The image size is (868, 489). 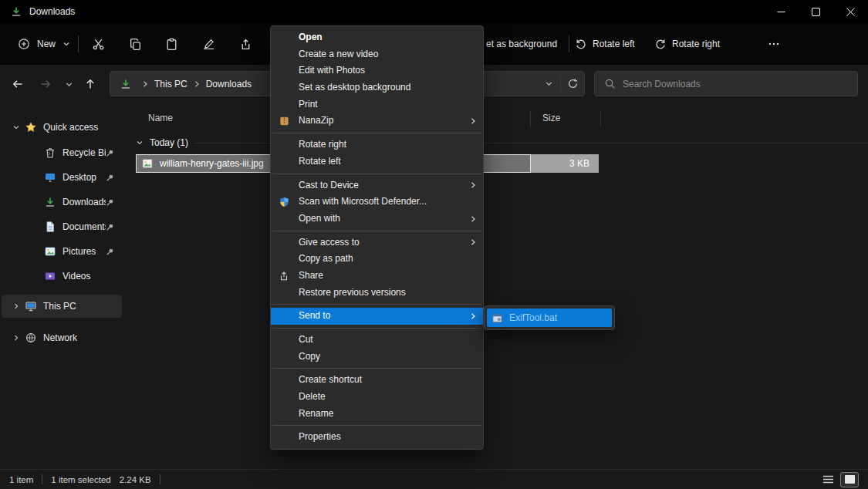 I want to click on menu-item-edit-with-photos: Edit with Photos, so click(x=377, y=71).